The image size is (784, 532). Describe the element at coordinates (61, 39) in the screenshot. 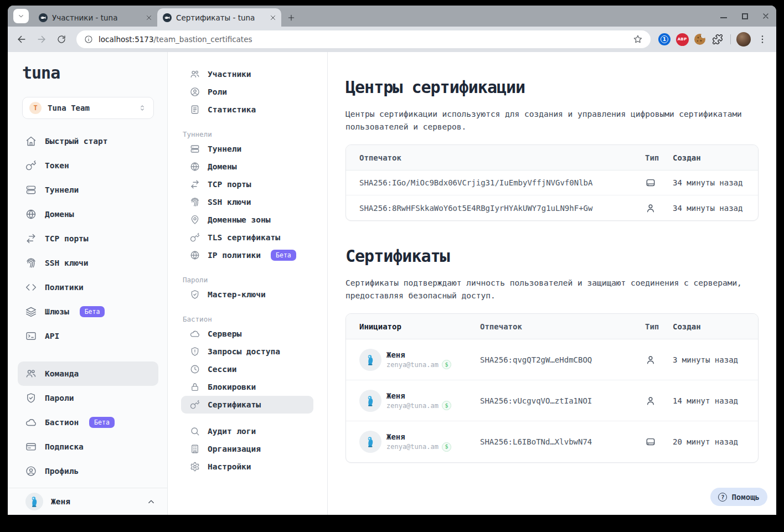

I see `reload-button` at that location.